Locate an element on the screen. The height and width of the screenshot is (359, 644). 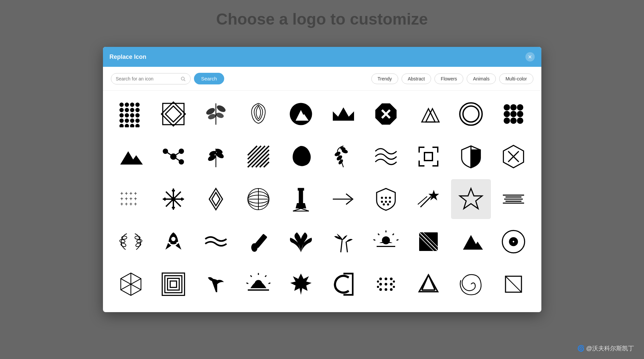
icon-crown is located at coordinates (343, 114).